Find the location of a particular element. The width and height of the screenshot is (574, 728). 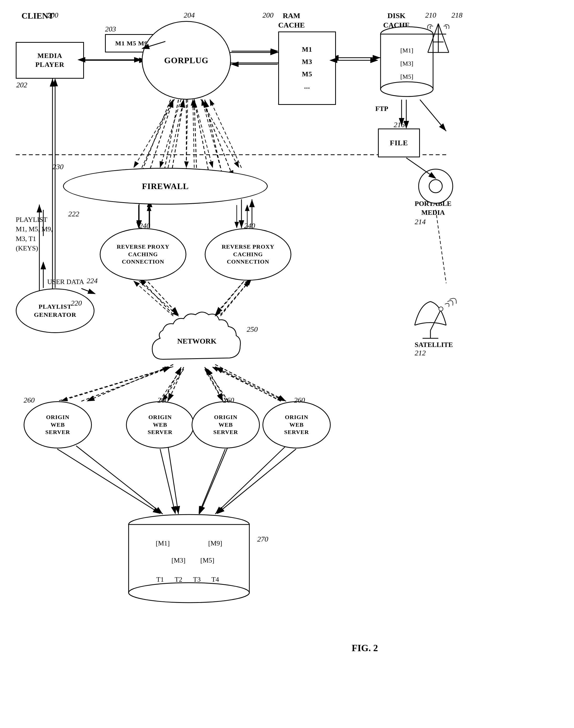

ref-220: 220 is located at coordinates (77, 303).